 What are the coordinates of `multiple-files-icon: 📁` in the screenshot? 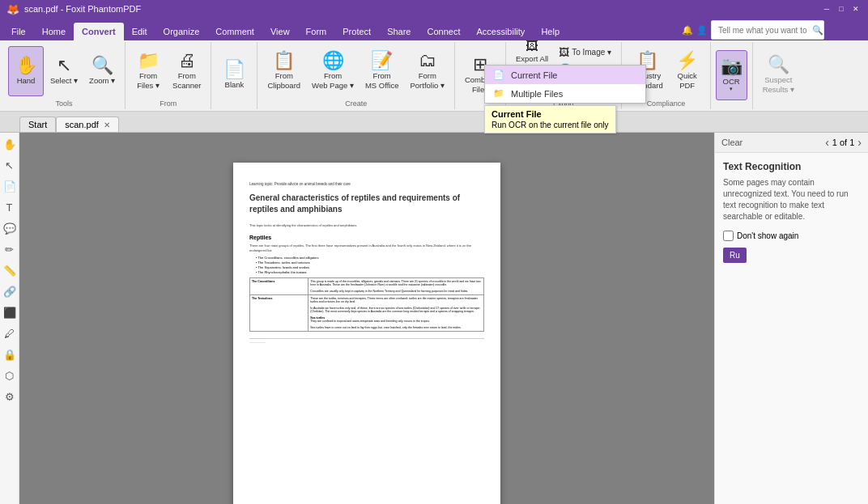 It's located at (499, 94).